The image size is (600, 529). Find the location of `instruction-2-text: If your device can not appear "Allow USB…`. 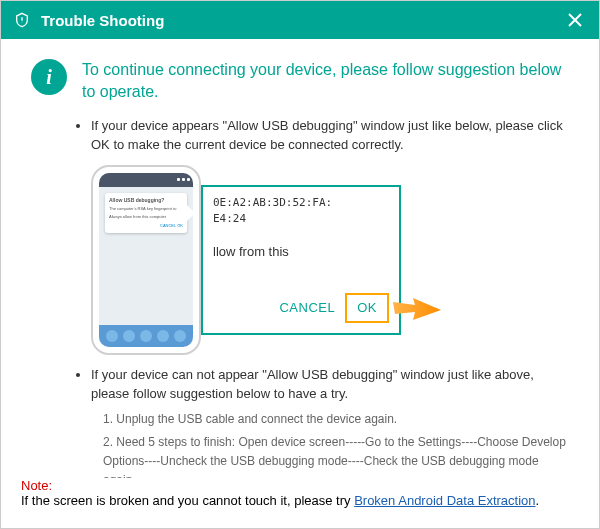

instruction-2-text: If your device can not appear "Allow USB… is located at coordinates (312, 384).